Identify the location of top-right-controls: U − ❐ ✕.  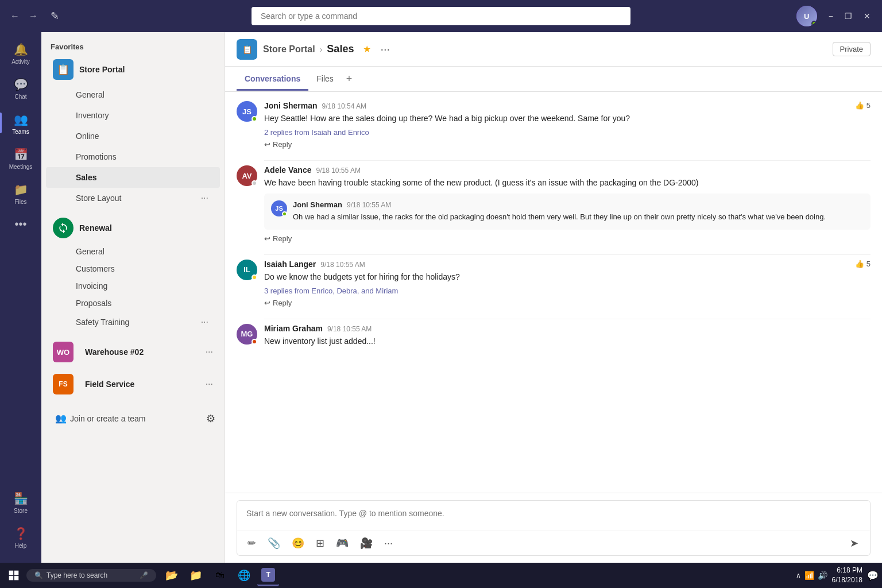
(836, 16).